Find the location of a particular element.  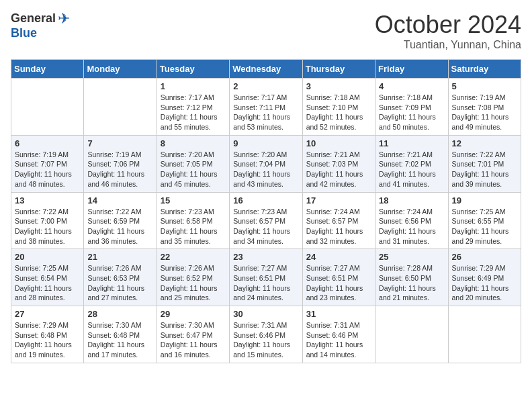

day-info: Sunrise: 7:30 AM Sunset: 6:47 PM Dayligh… is located at coordinates (193, 340).